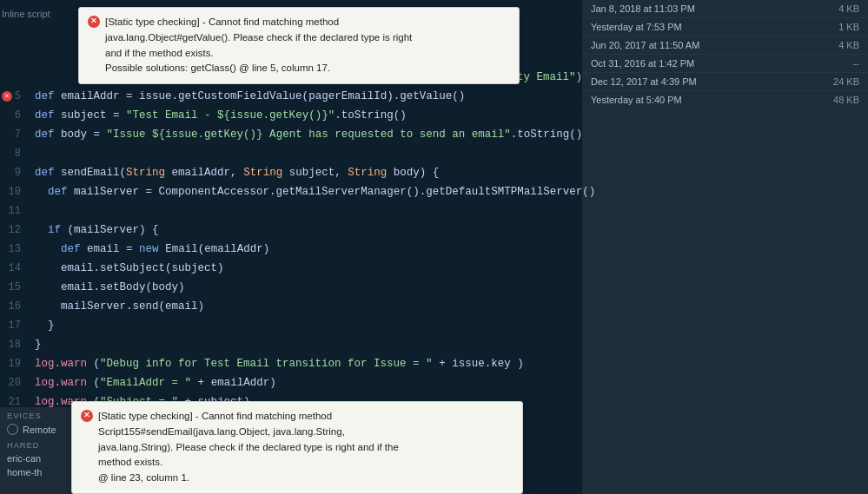 This screenshot has height=494, width=868. Describe the element at coordinates (849, 9) in the screenshot. I see `file-size-1: 4 KB` at that location.